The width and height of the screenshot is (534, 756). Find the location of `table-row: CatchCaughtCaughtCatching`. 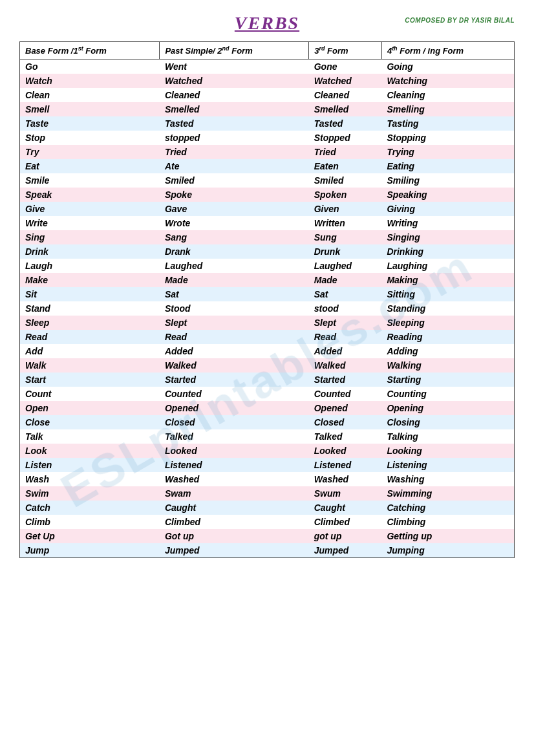

table-row: CatchCaughtCaughtCatching is located at coordinates (268, 508).